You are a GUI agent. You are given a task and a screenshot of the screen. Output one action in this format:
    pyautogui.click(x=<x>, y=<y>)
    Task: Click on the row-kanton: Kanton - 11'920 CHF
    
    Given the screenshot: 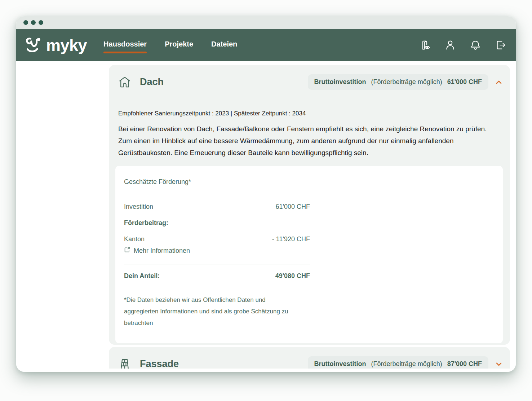 What is the action you would take?
    pyautogui.click(x=217, y=239)
    